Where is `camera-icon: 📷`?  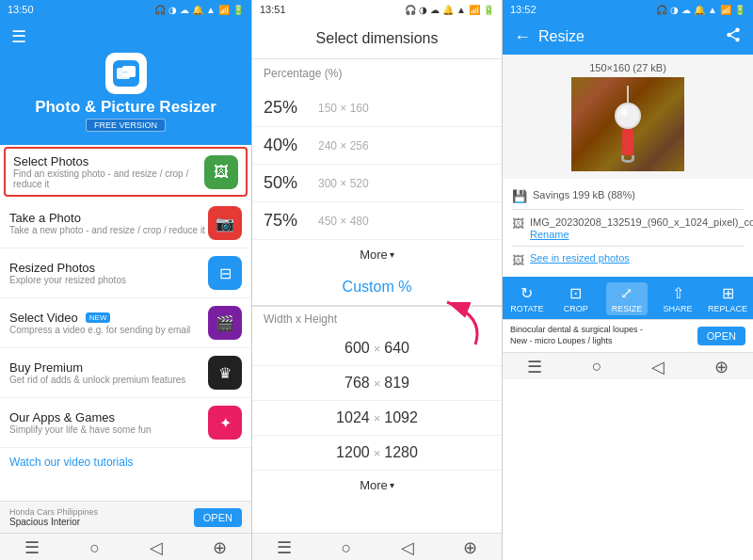 camera-icon: 📷 is located at coordinates (225, 224).